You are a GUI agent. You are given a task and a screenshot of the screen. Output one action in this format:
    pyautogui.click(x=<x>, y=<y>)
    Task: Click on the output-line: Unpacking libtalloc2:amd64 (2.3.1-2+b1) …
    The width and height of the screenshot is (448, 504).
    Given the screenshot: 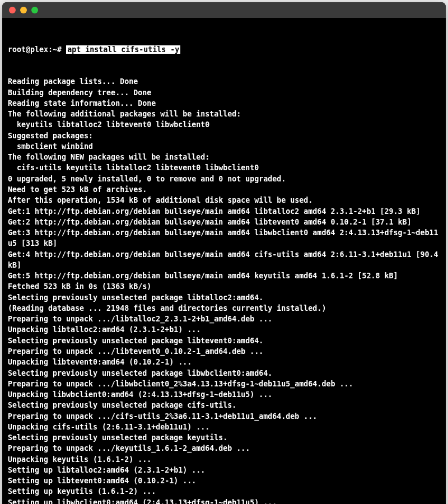 What is the action you would take?
    pyautogui.click(x=224, y=329)
    